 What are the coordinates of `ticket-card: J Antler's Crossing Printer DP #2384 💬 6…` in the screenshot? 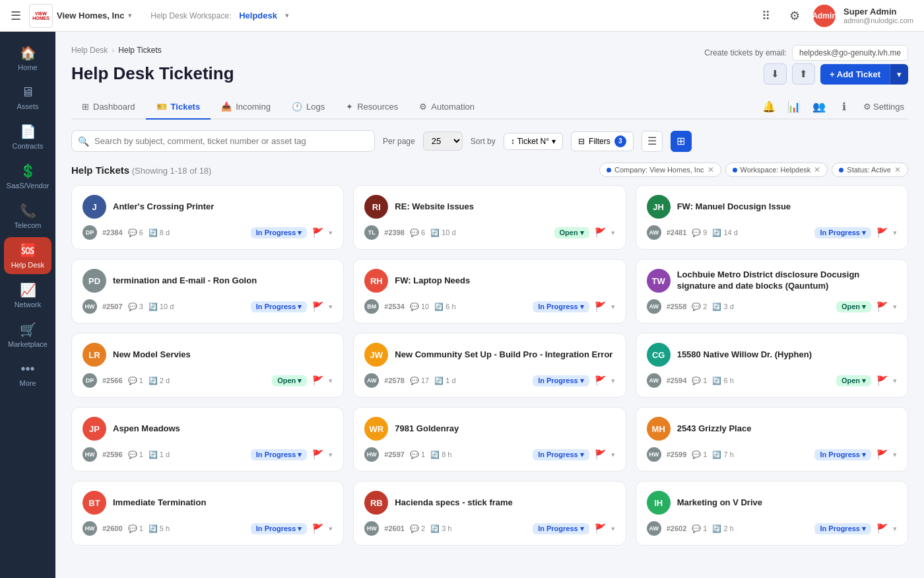 It's located at (207, 217).